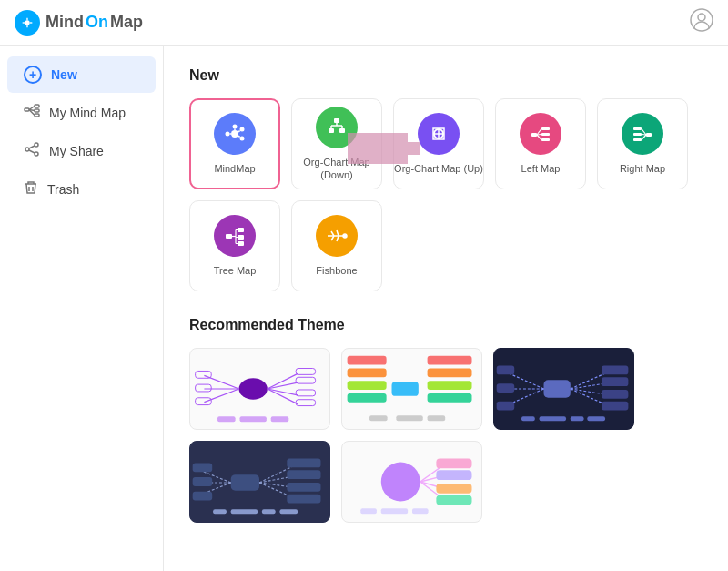  Describe the element at coordinates (439, 144) in the screenshot. I see `map-card-org-chart-up: Org-Chart Map (Up)` at that location.